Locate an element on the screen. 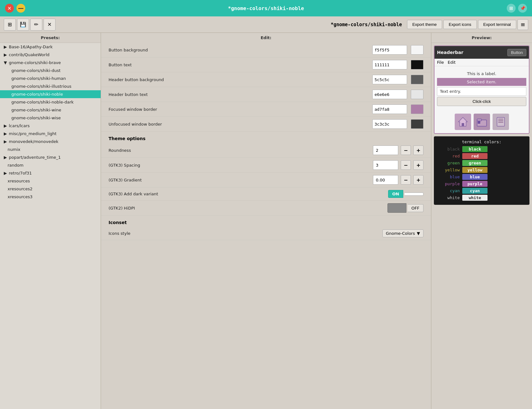 The image size is (532, 409). focused-border-swatch is located at coordinates (417, 109).